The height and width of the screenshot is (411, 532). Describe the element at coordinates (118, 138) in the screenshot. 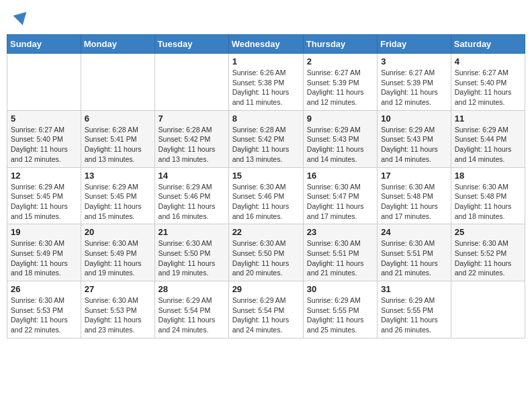

I see `calendar-cell: 6Sunrise: 6:28 AM Sunset: 5:41 PM Daylig…` at that location.